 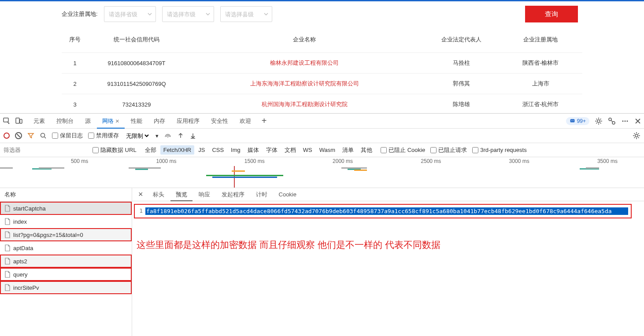 What do you see at coordinates (551, 14) in the screenshot?
I see `query-button: 查询` at bounding box center [551, 14].